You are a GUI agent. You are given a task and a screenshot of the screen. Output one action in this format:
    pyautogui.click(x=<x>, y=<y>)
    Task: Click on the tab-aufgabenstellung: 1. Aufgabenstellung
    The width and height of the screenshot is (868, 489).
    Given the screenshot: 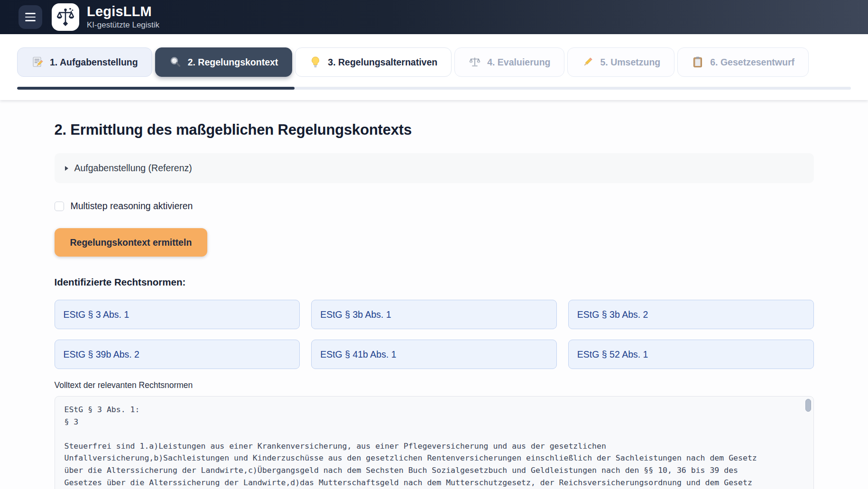 What is the action you would take?
    pyautogui.click(x=84, y=62)
    